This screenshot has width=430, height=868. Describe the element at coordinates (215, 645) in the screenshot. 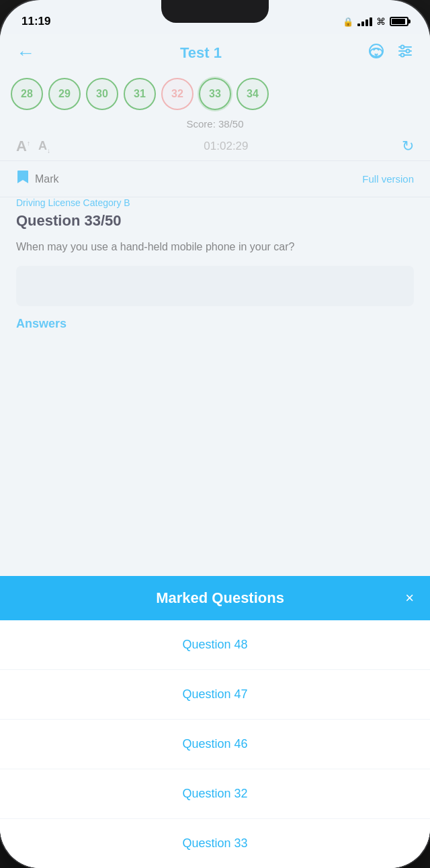

I see `modal-list-item: Question 48` at that location.